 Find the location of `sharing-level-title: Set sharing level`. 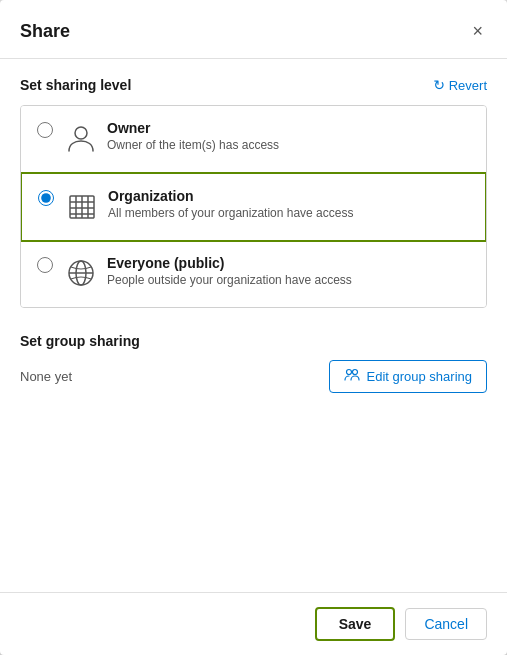

sharing-level-title: Set sharing level is located at coordinates (76, 85).